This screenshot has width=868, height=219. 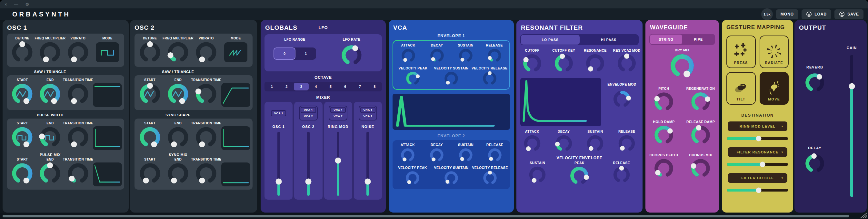 I want to click on close-icon: ×, so click(x=6, y=4).